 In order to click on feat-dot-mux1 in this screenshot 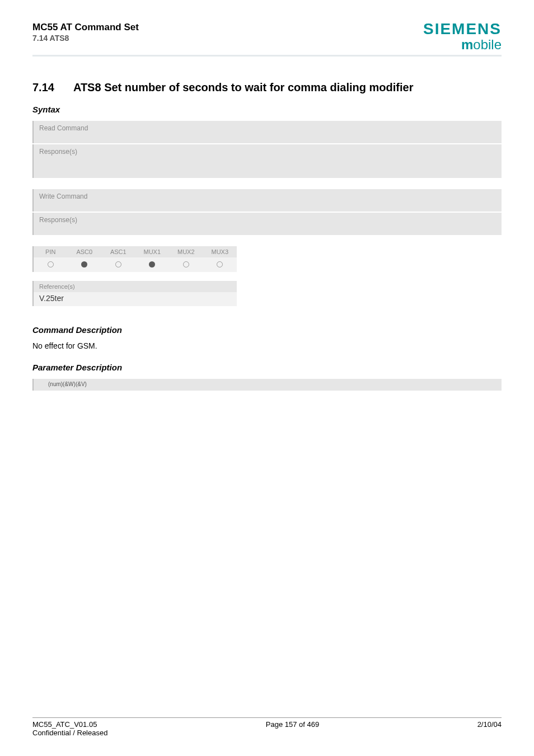, I will do `click(152, 265)`.